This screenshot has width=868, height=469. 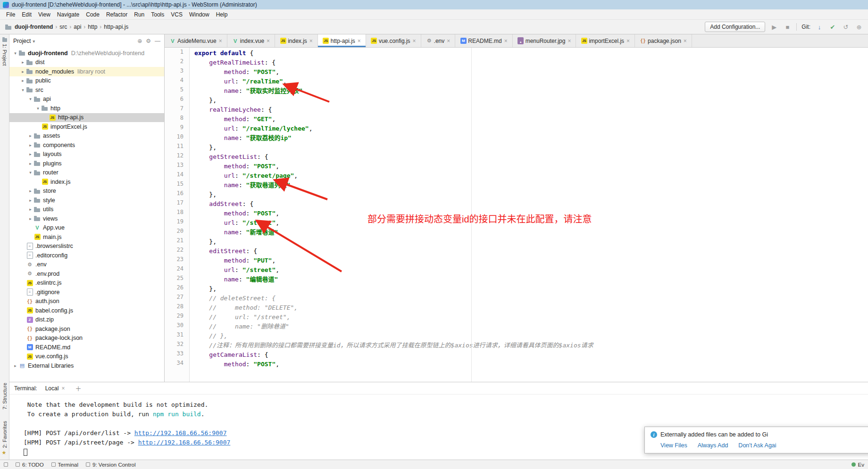 I want to click on tree-item-vue-config-js: vue.config.js, so click(x=87, y=357).